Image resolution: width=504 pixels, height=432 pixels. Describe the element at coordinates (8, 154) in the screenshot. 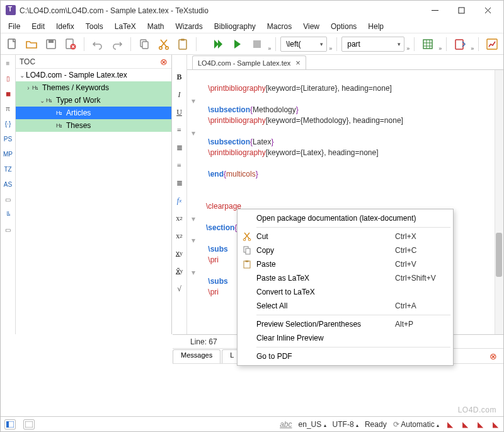

I see `mp-icon: MP` at that location.